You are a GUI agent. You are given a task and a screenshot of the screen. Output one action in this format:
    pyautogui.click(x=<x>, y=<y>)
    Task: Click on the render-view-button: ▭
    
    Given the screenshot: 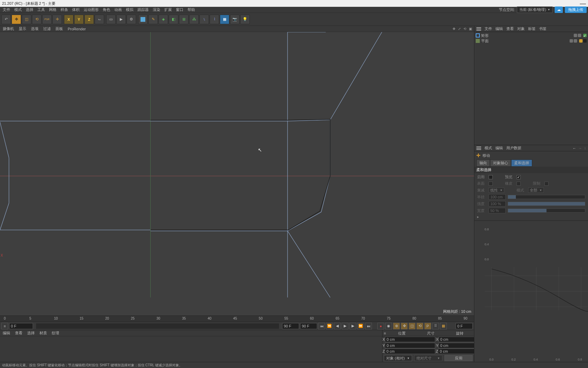 What is the action you would take?
    pyautogui.click(x=111, y=19)
    